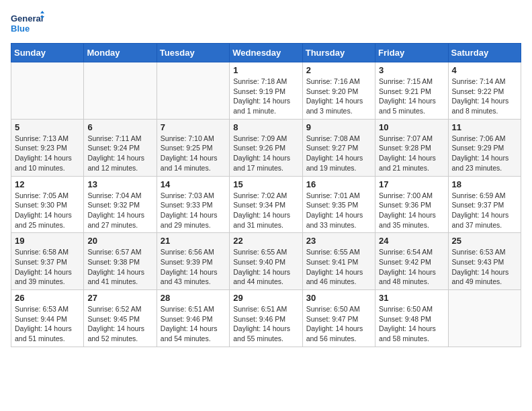 This screenshot has width=532, height=411. I want to click on day-info: Sunrise: 7:06 AMSunset: 9:29 PMDaylight:…, so click(485, 153).